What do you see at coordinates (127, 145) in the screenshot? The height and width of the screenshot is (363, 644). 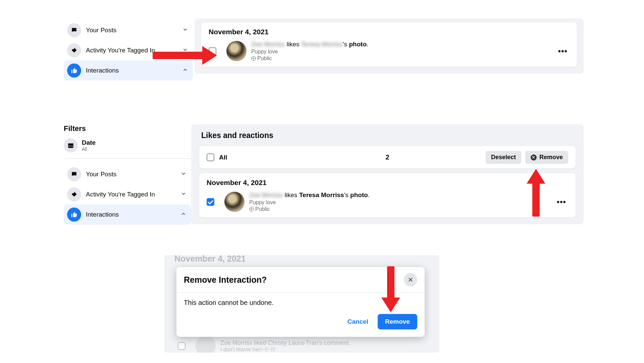 I see `date-filter: Date All` at bounding box center [127, 145].